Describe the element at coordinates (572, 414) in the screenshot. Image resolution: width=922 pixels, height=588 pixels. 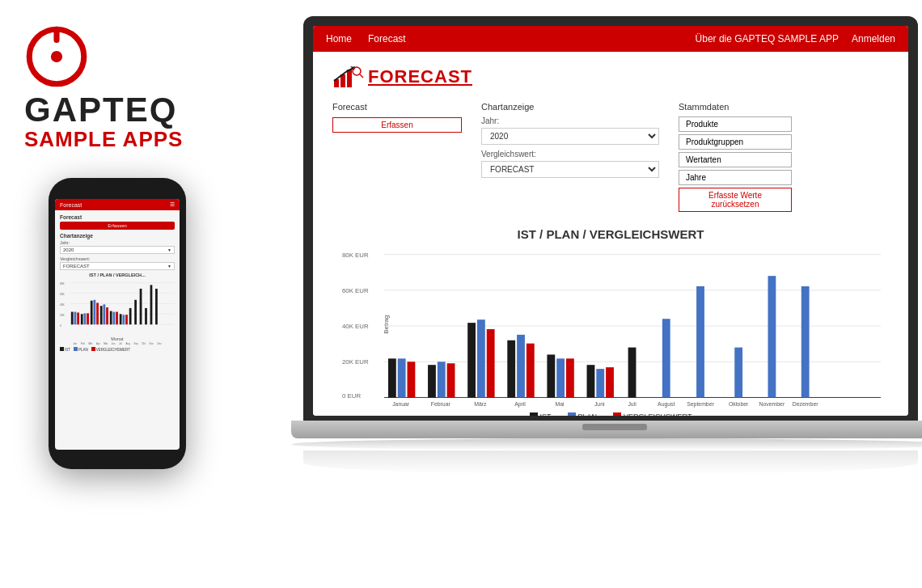
I see `plan-color-box` at that location.